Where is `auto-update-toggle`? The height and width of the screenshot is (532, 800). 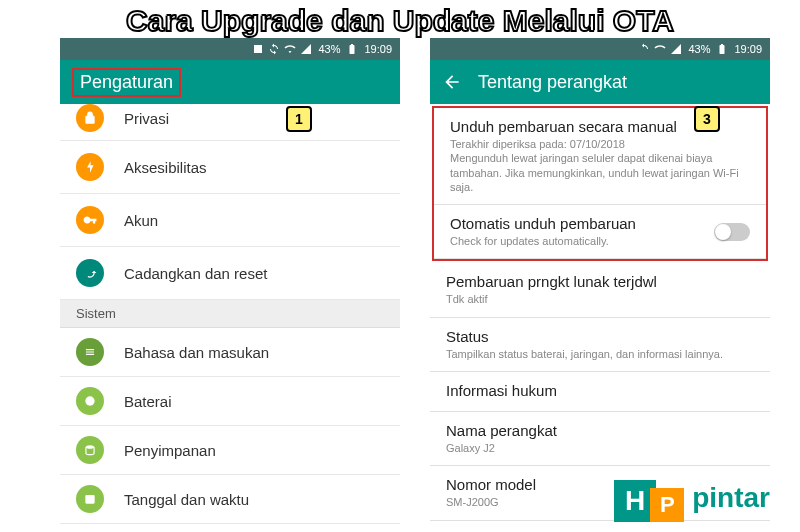
auto-update-toggle is located at coordinates (732, 232).